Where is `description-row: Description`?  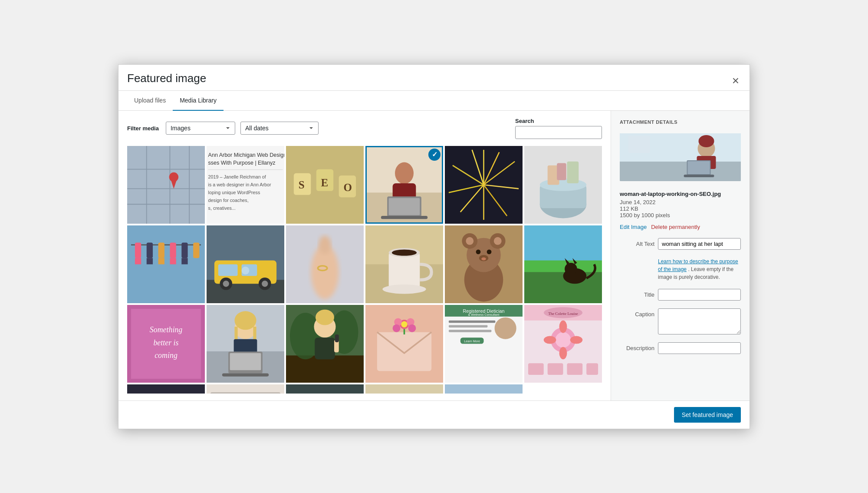 description-row: Description is located at coordinates (681, 348).